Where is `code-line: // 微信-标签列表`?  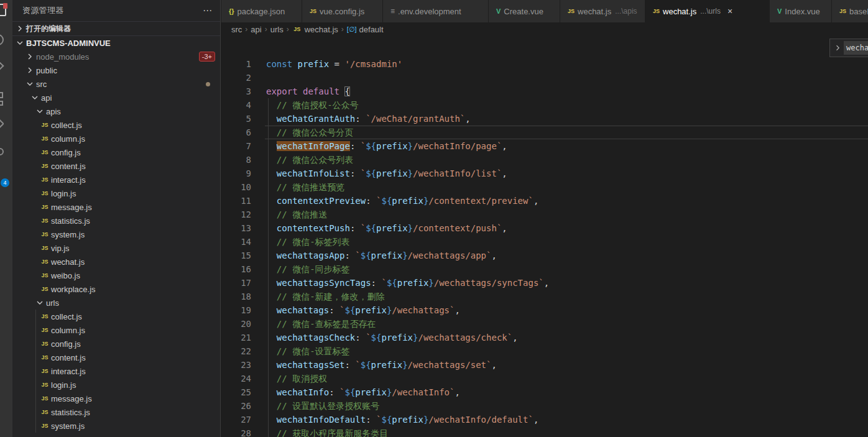 code-line: // 微信-标签列表 is located at coordinates (567, 242).